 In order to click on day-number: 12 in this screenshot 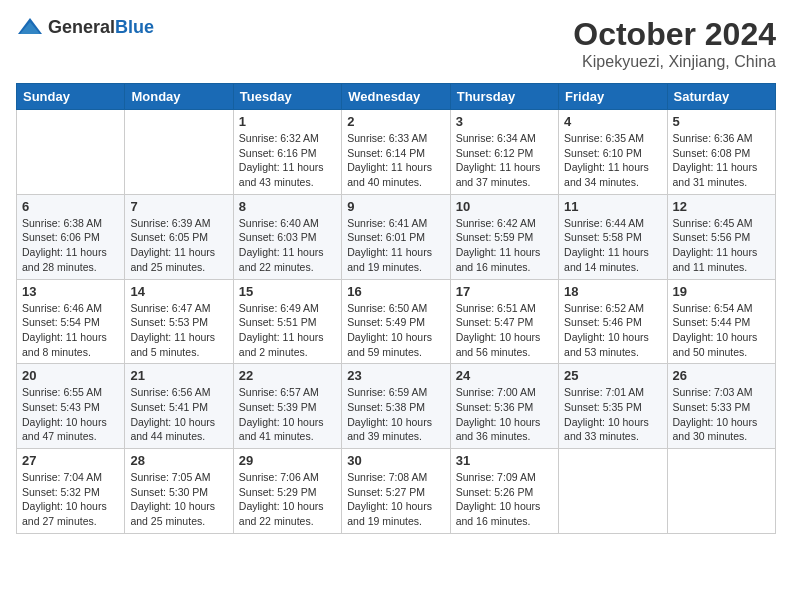, I will do `click(722, 206)`.